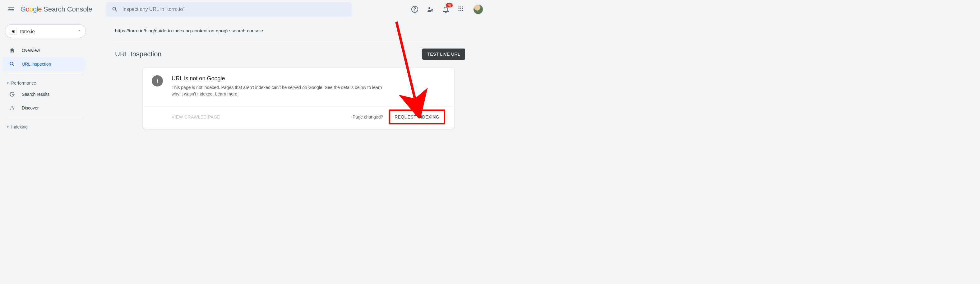  I want to click on search-console-text: Search Console, so click(68, 9).